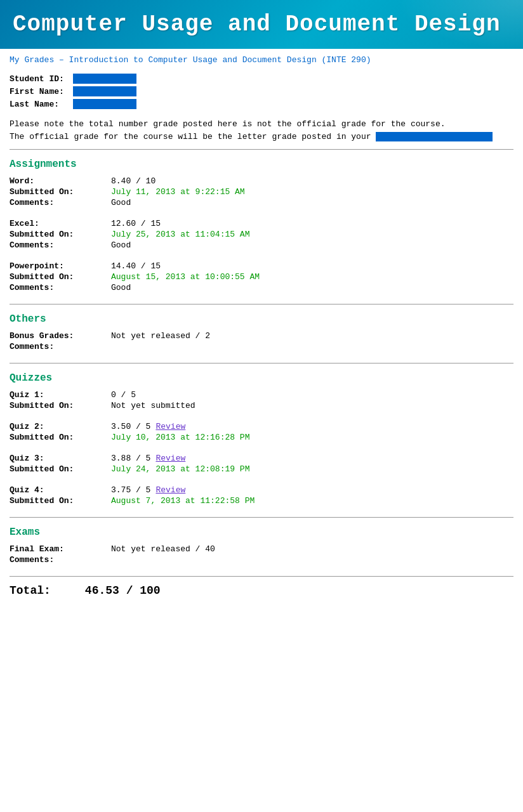  I want to click on assignment-excel: Excel: 12.60 / 15 Submitted On: July 25,…, so click(262, 235).